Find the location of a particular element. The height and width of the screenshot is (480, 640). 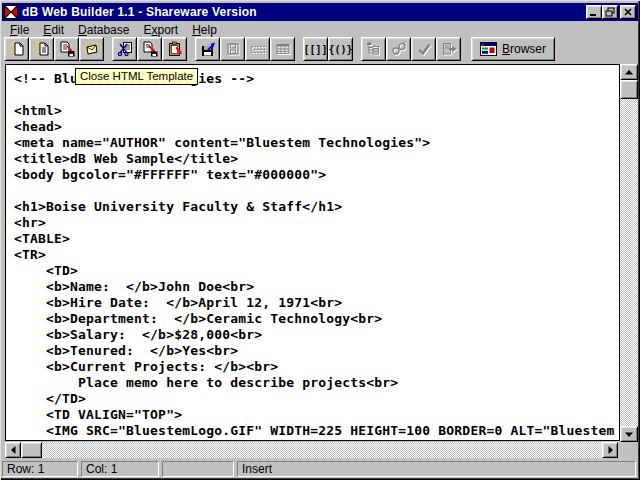

browser-button: Browser is located at coordinates (513, 49).